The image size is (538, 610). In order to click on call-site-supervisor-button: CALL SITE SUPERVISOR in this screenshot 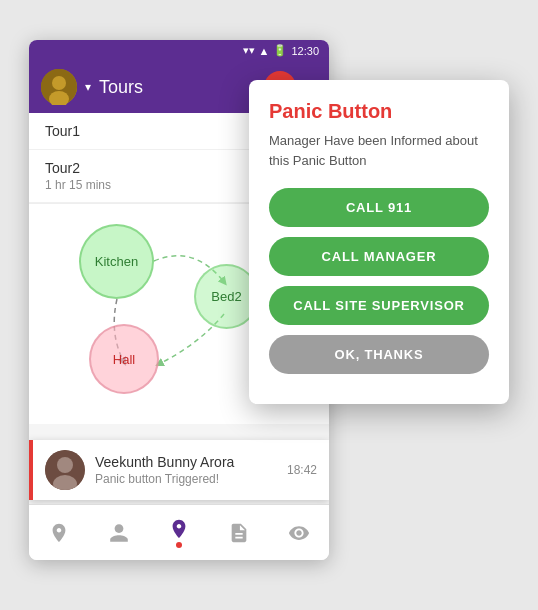, I will do `click(379, 306)`.